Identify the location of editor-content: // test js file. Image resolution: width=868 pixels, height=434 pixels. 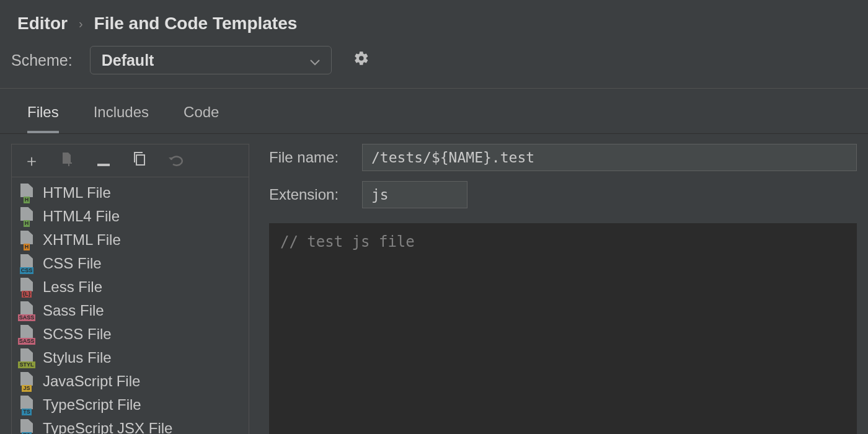
(347, 242).